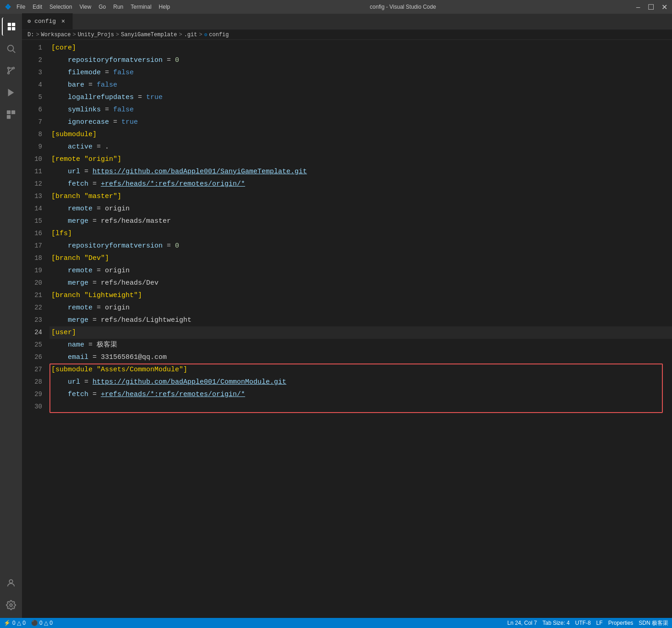 The image size is (672, 628). Describe the element at coordinates (21, 7) in the screenshot. I see `menu-file: File` at that location.